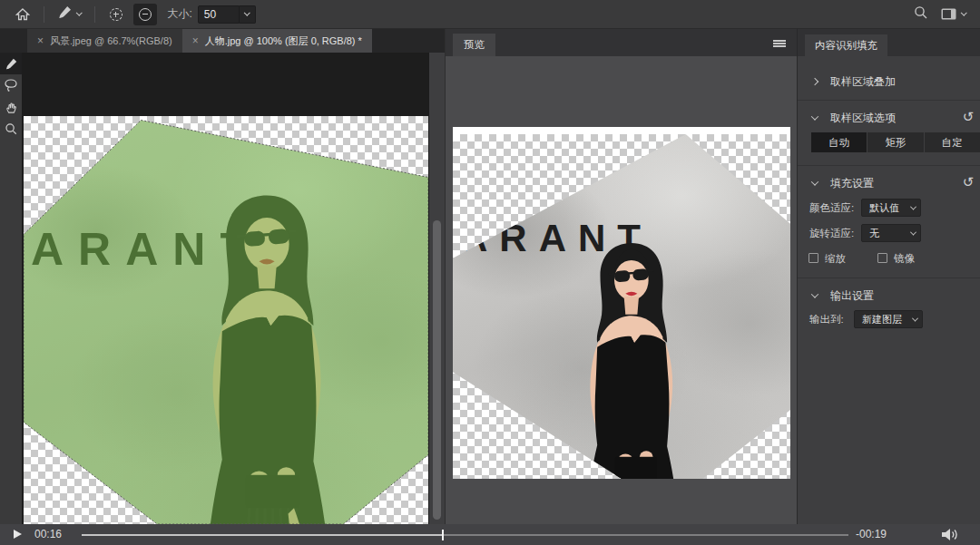  Describe the element at coordinates (278, 41) in the screenshot. I see `document-tab-portrait: × 人物.jpg @ 100% (图层 0, RGB/8) *` at that location.